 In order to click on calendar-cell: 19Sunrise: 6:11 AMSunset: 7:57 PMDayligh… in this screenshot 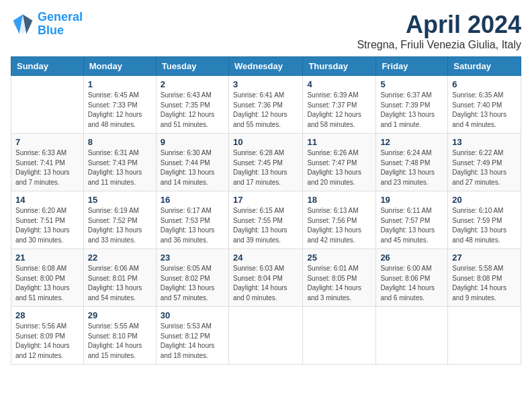, I will do `click(412, 220)`.